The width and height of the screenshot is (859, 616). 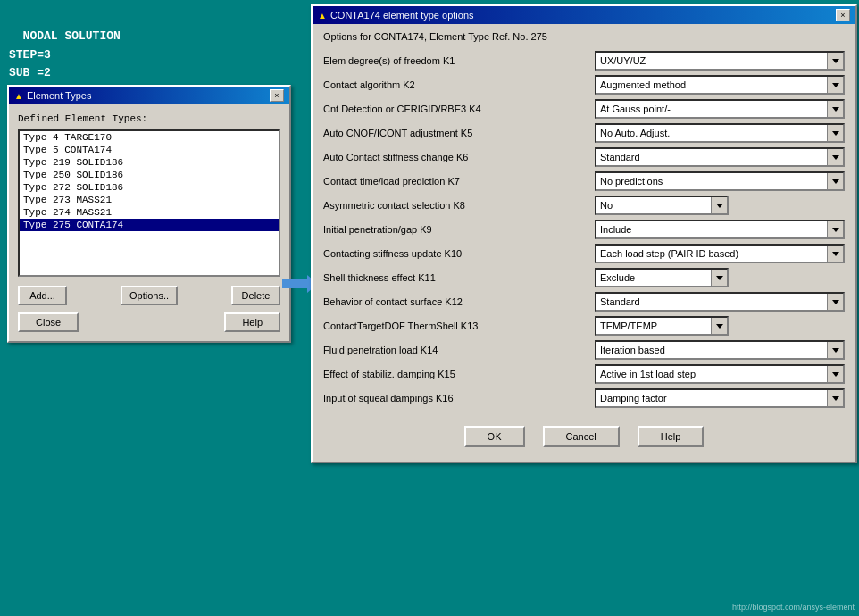 What do you see at coordinates (149, 200) in the screenshot?
I see `element-list-item: Type 273 MASS21` at bounding box center [149, 200].